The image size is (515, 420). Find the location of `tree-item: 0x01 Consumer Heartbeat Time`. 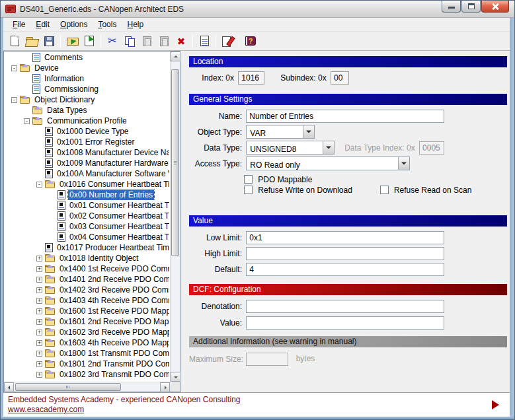

tree-item: 0x01 Consumer Heartbeat Time is located at coordinates (87, 205).